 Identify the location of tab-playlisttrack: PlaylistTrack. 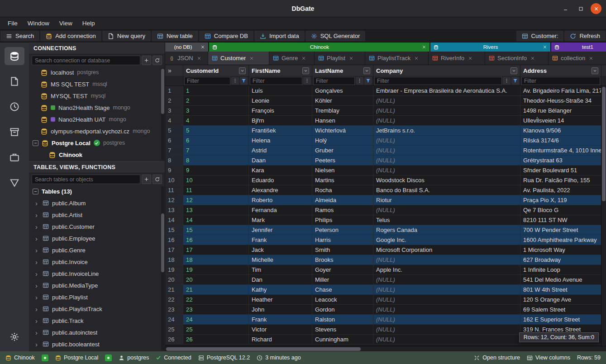
(397, 58).